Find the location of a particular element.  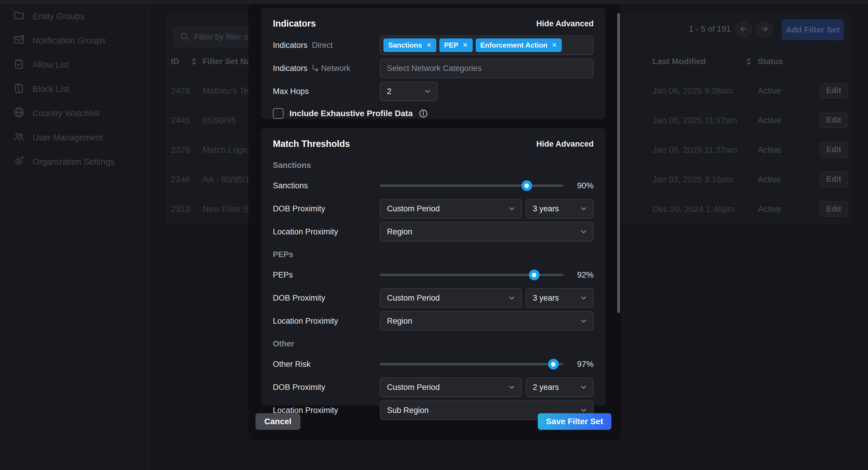

sidebar-item-notification-groups: Notification Groups is located at coordinates (74, 40).